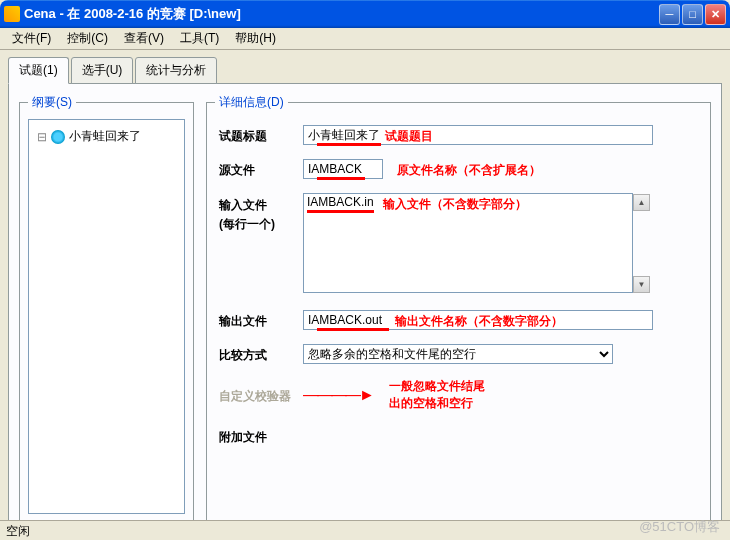  I want to click on close-button: ✕, so click(716, 14).